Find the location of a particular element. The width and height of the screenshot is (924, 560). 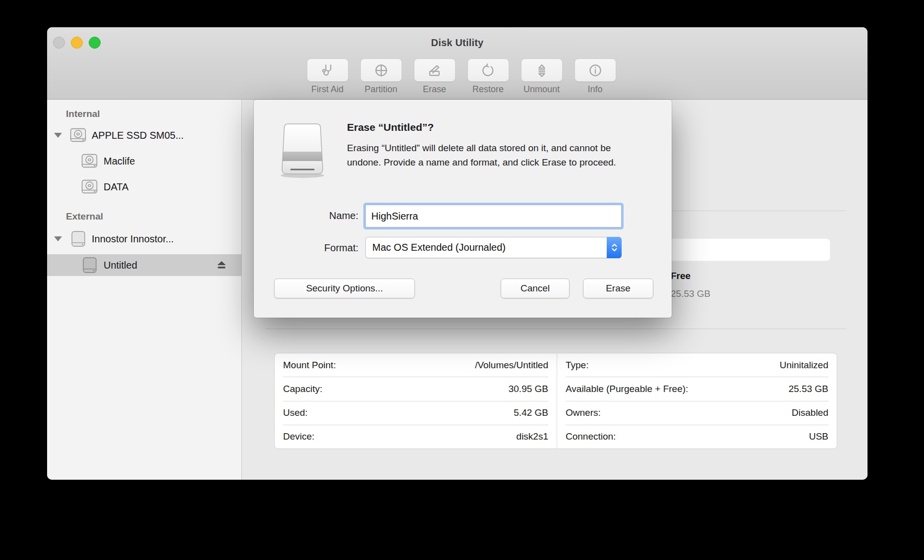

pie-chart-icon is located at coordinates (381, 70).